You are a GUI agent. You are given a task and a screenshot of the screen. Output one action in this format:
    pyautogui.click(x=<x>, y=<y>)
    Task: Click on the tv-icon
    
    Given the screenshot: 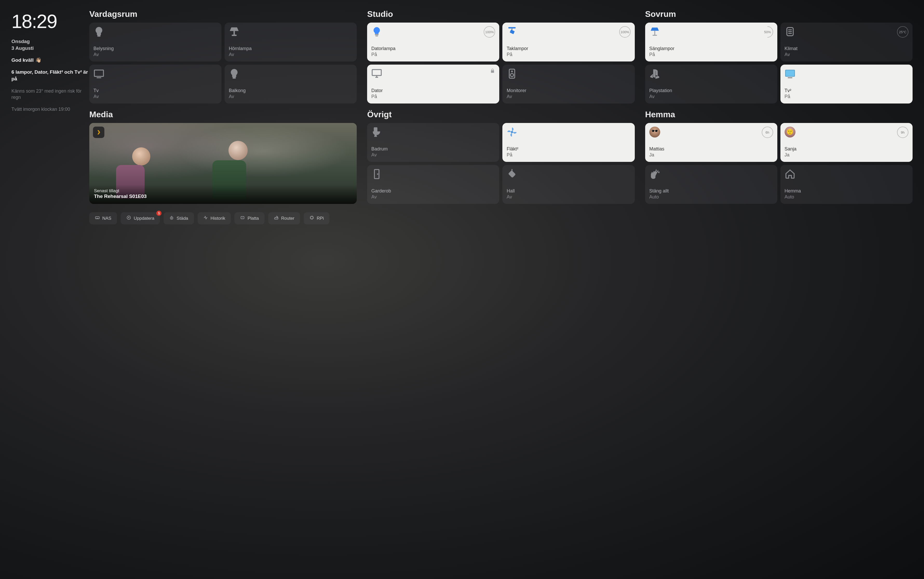 What is the action you would take?
    pyautogui.click(x=99, y=74)
    